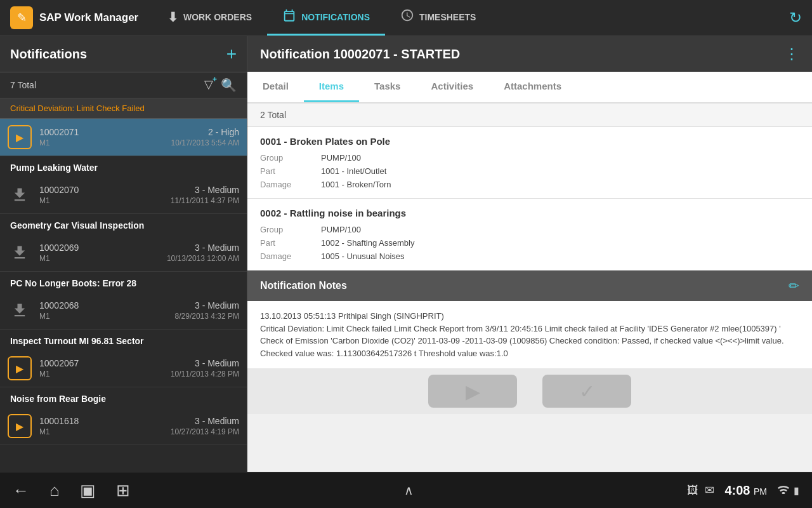 This screenshot has width=812, height=508. I want to click on group-title: PC No Longer Boots: Error 28, so click(123, 282).